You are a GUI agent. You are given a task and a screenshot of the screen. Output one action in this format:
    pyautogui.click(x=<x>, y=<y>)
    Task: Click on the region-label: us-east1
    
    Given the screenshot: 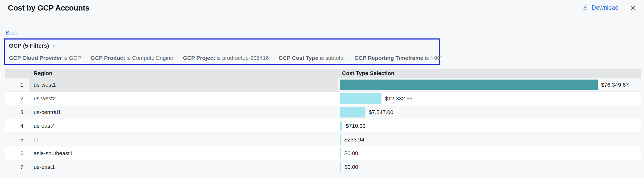 What is the action you would take?
    pyautogui.click(x=44, y=167)
    